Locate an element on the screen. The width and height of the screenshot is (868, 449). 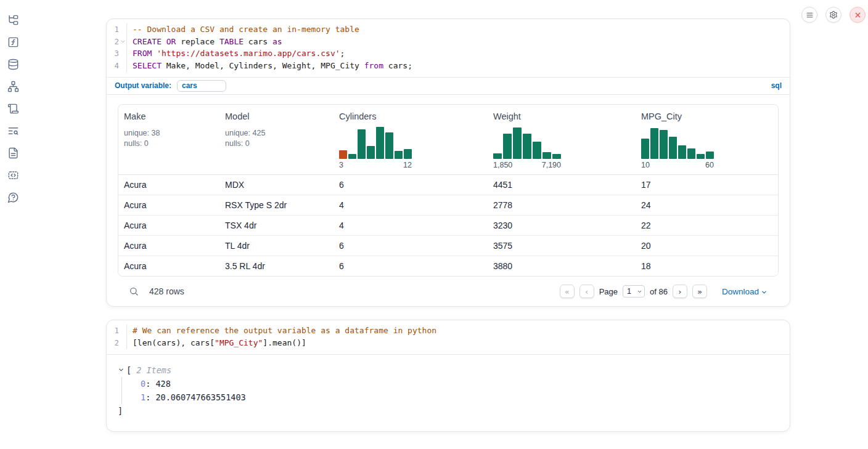
menu-icon is located at coordinates (810, 15).